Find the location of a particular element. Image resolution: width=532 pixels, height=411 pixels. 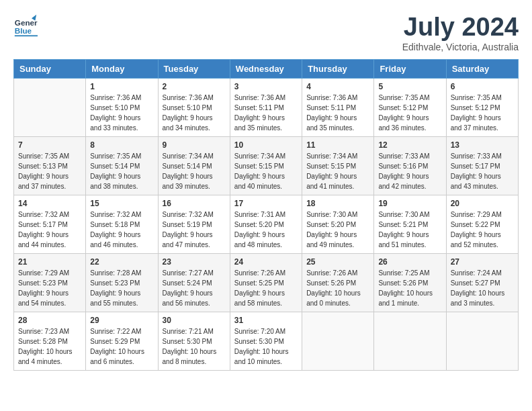

day-info: Sunrise: 7:26 AM Sunset: 5:26 PM Dayligh… is located at coordinates (338, 288).